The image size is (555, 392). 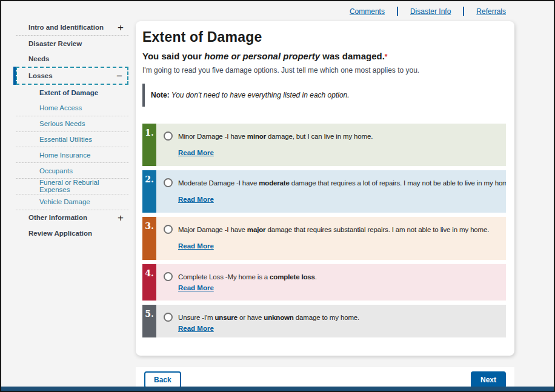 I want to click on damage-option-row-3: 3. Major Damage -I have major damage tha…, so click(x=324, y=239).